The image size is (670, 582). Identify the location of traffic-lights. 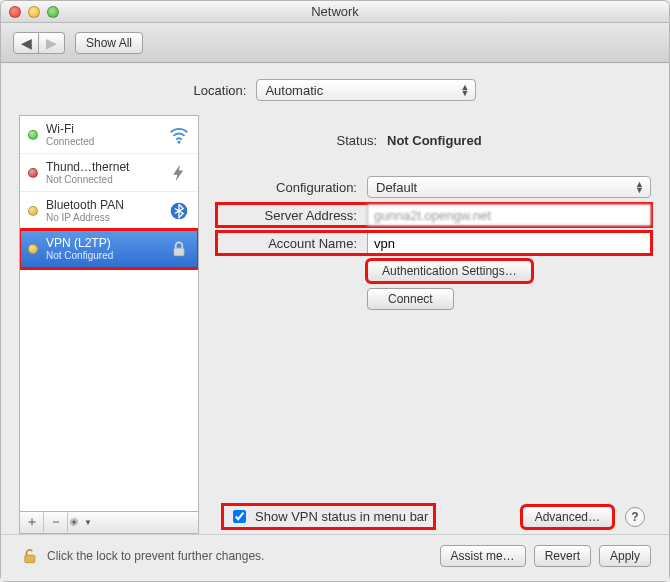
(34, 12).